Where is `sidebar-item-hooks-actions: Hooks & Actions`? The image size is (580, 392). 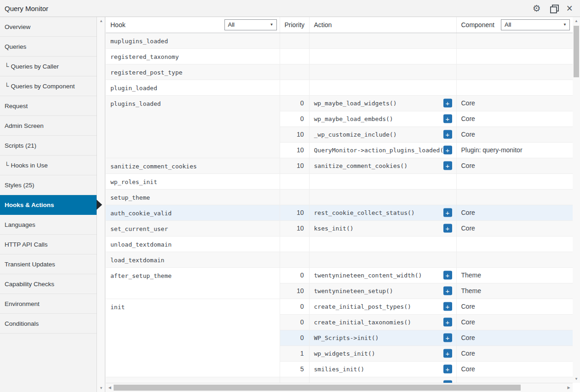
sidebar-item-hooks-actions: Hooks & Actions is located at coordinates (48, 205).